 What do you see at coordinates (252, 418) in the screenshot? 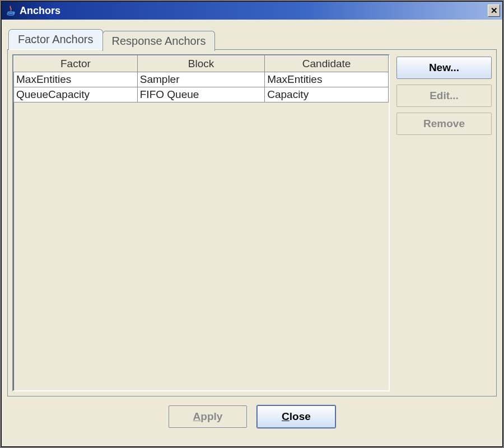
I see `dialog-button-bar: Apply Close` at bounding box center [252, 418].